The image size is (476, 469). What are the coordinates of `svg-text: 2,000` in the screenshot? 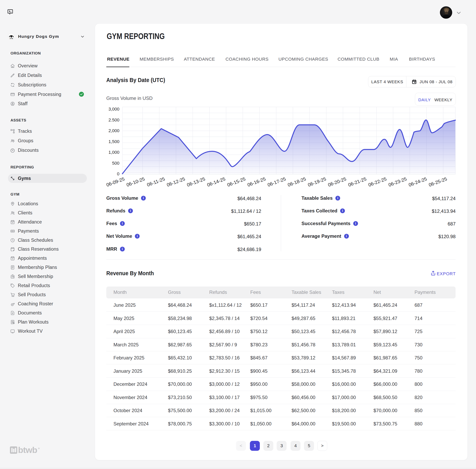 It's located at (114, 131).